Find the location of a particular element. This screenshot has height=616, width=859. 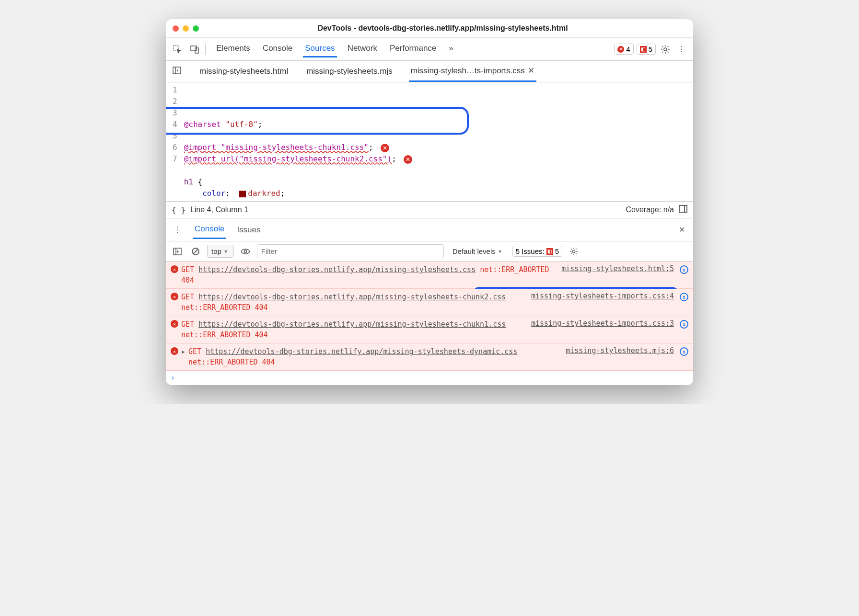

window-title: DevTools - devtools-dbg-stories.netlify.… is located at coordinates (443, 28).